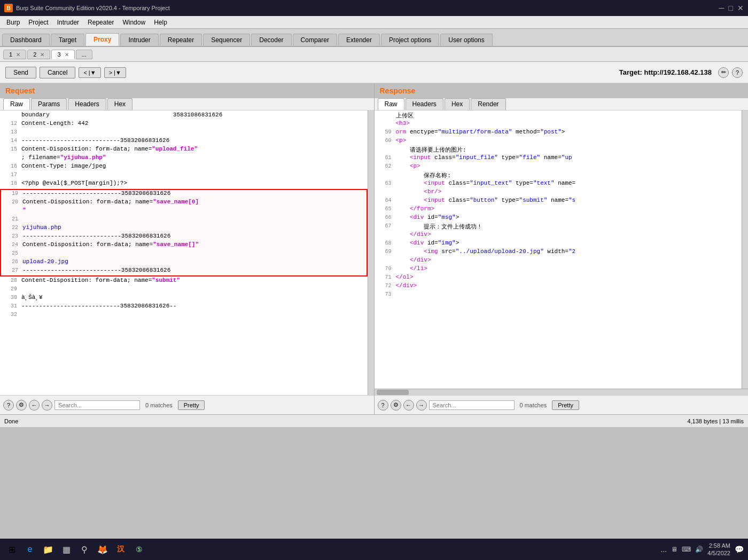 The height and width of the screenshot is (560, 748). Describe the element at coordinates (558, 295) in the screenshot. I see `table-row: 73` at that location.